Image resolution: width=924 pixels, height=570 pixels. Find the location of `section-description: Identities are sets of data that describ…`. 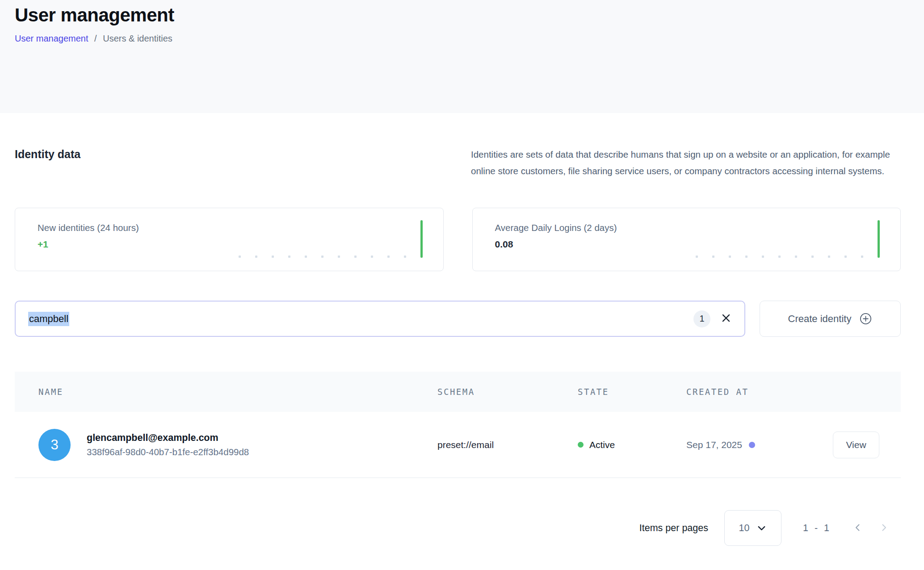

section-description: Identities are sets of data that describ… is located at coordinates (686, 163).